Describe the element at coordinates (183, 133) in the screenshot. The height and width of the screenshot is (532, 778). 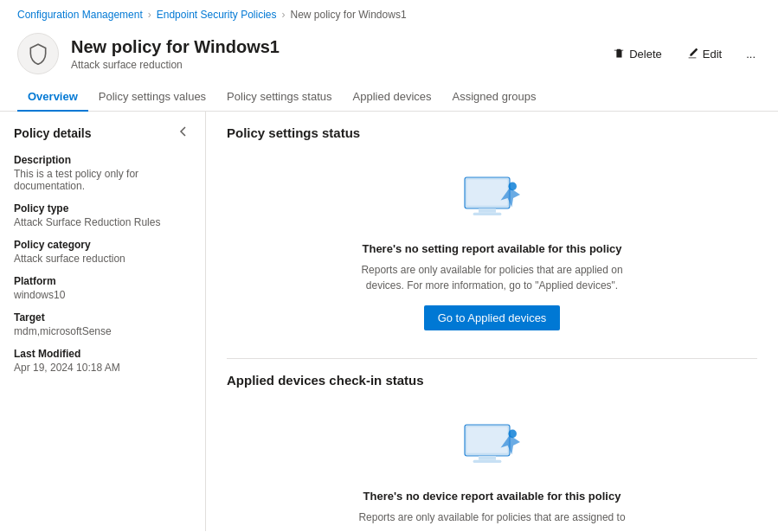
I see `collapse-sidebar-button` at that location.